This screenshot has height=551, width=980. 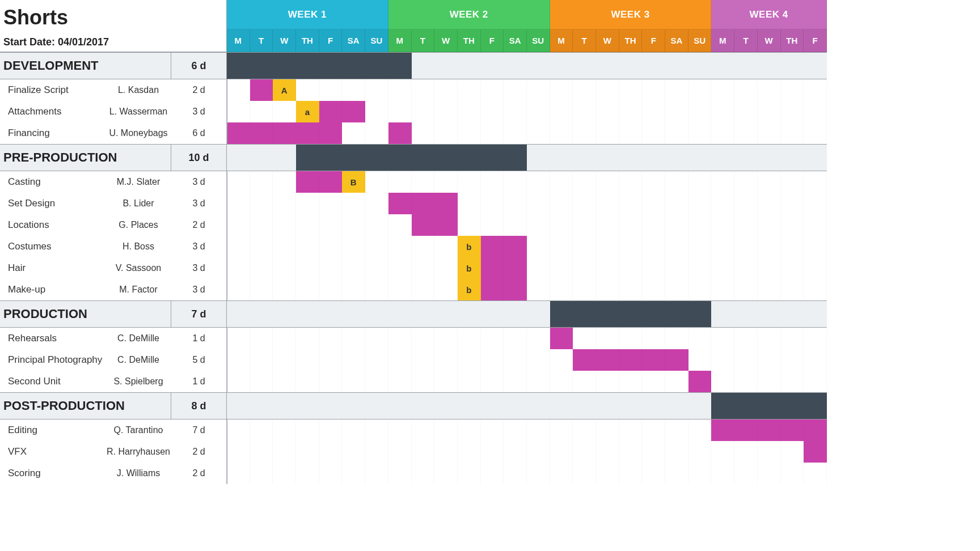 I want to click on task-row: Finalize ScriptL. Kasdan2 dA, so click(x=413, y=90).